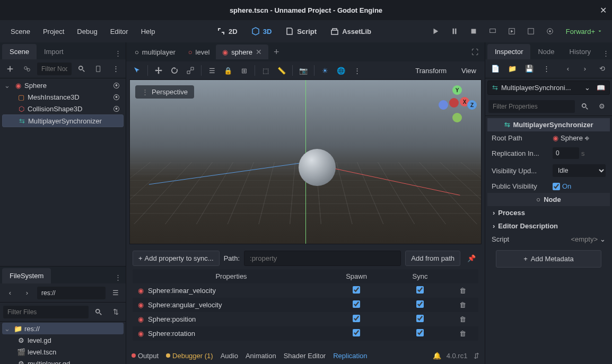  Describe the element at coordinates (587, 138) in the screenshot. I see `assign-icon: ⎆` at that location.